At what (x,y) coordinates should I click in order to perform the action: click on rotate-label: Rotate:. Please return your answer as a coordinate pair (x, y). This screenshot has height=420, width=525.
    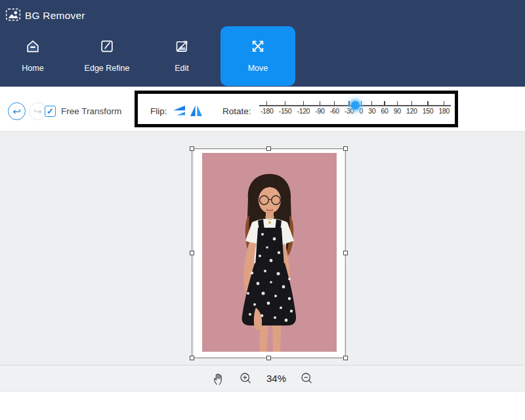
    Looking at the image, I should click on (237, 112).